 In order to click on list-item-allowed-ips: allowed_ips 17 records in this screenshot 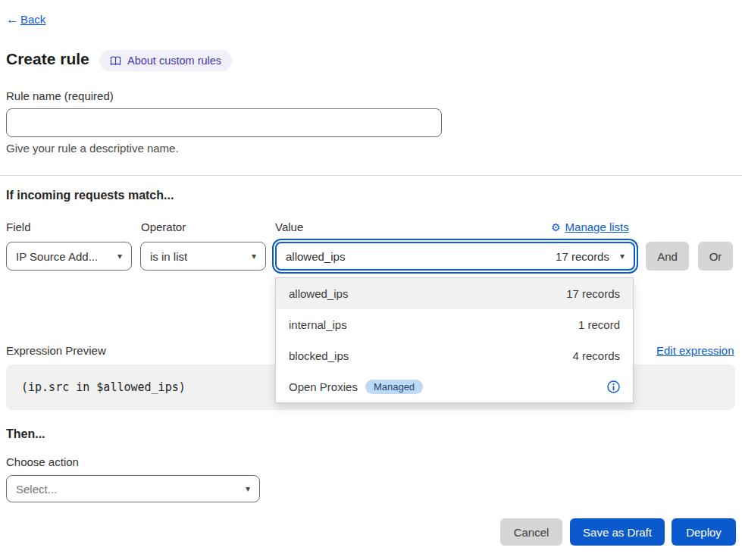, I will do `click(455, 294)`.